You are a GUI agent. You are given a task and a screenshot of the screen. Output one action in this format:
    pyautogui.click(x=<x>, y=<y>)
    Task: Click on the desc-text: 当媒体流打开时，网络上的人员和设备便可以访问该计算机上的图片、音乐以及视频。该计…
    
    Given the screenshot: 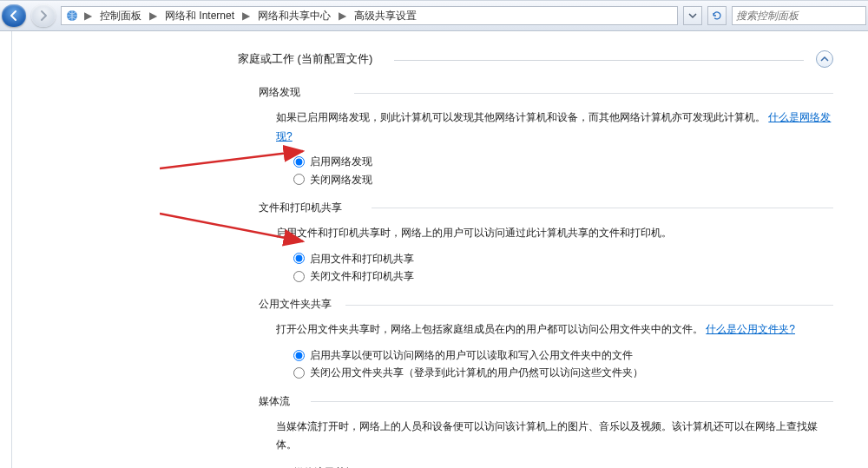 What is the action you would take?
    pyautogui.click(x=547, y=436)
    